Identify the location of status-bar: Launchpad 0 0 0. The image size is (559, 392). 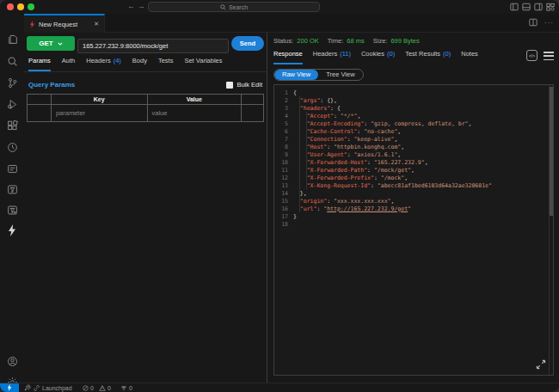
(280, 387).